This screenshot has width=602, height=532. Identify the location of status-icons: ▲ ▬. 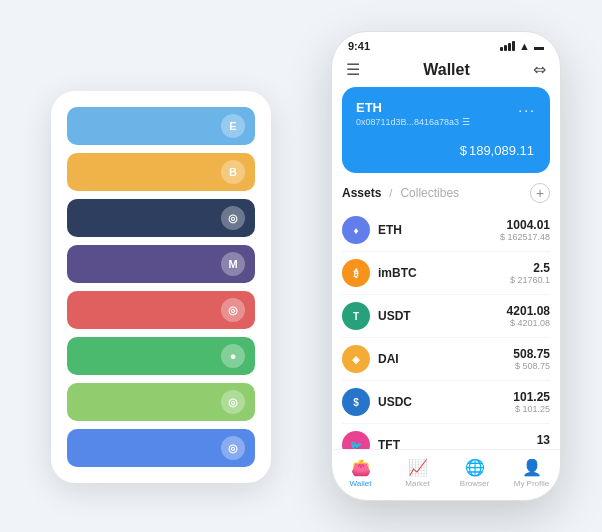
(522, 46).